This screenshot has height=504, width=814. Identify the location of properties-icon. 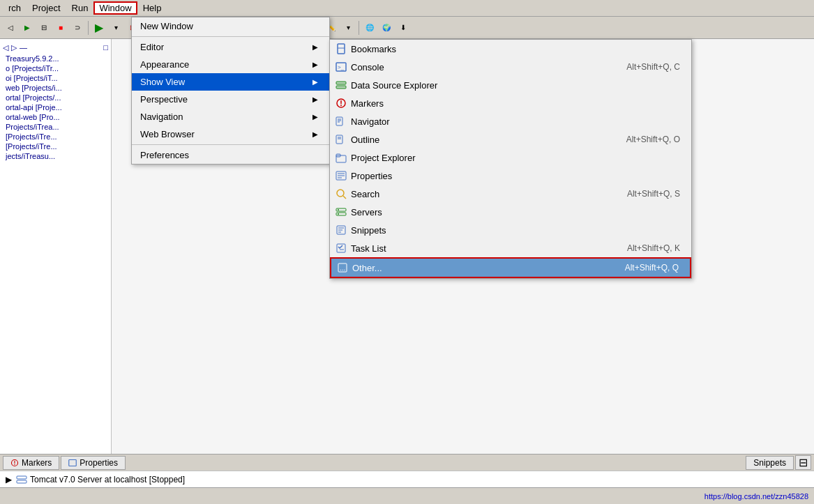
(341, 176).